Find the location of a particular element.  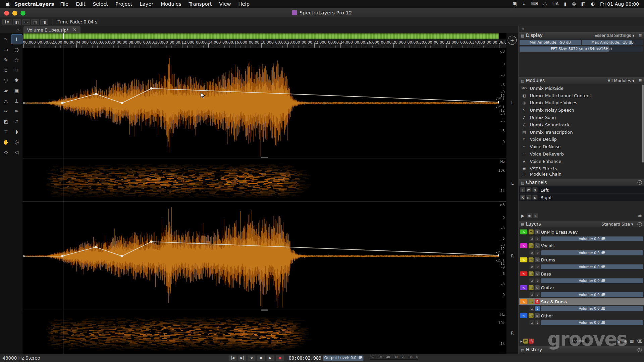

merge-layers-button: ▦ is located at coordinates (632, 341).